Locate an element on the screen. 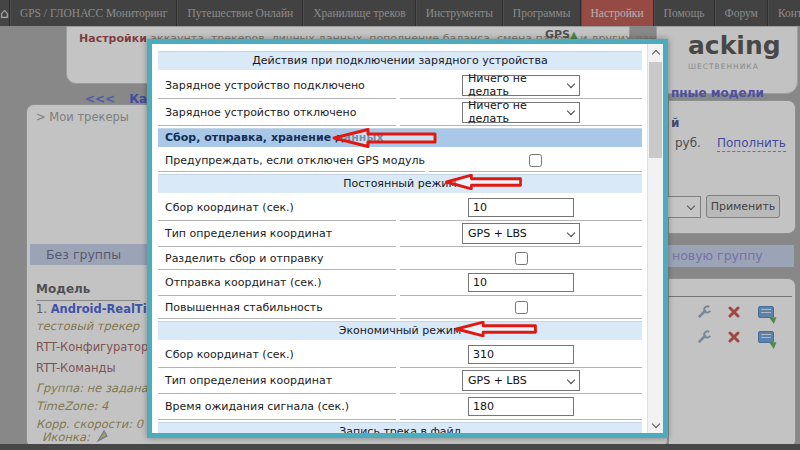  const-collect-input is located at coordinates (521, 208).